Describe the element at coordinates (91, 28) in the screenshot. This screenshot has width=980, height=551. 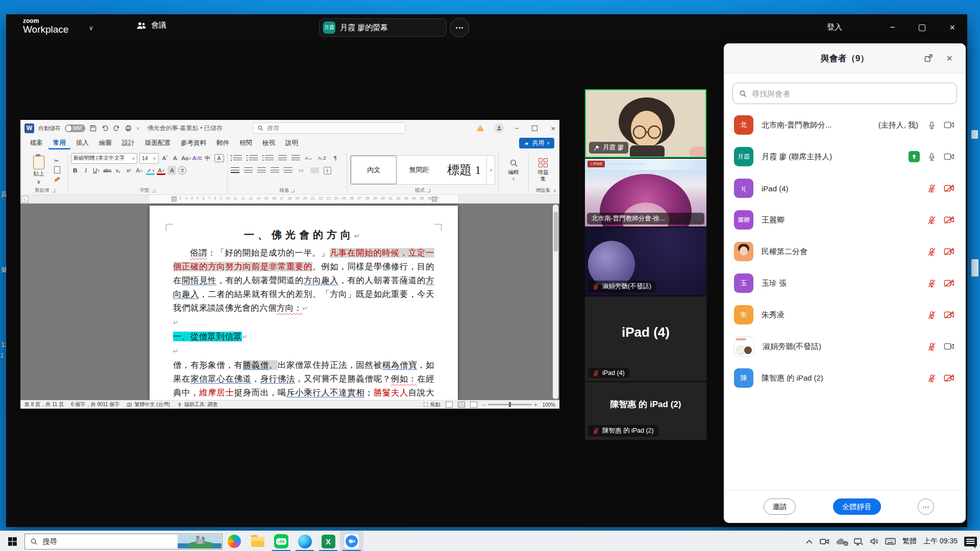
I see `workspace-chevron-down-icon: ∨` at that location.